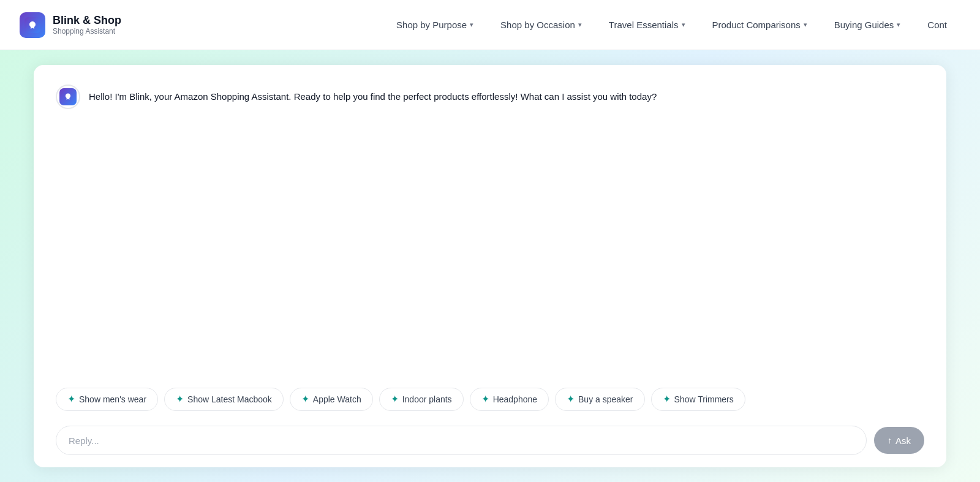 The width and height of the screenshot is (980, 482). Describe the element at coordinates (32, 25) in the screenshot. I see `logo-icon` at that location.